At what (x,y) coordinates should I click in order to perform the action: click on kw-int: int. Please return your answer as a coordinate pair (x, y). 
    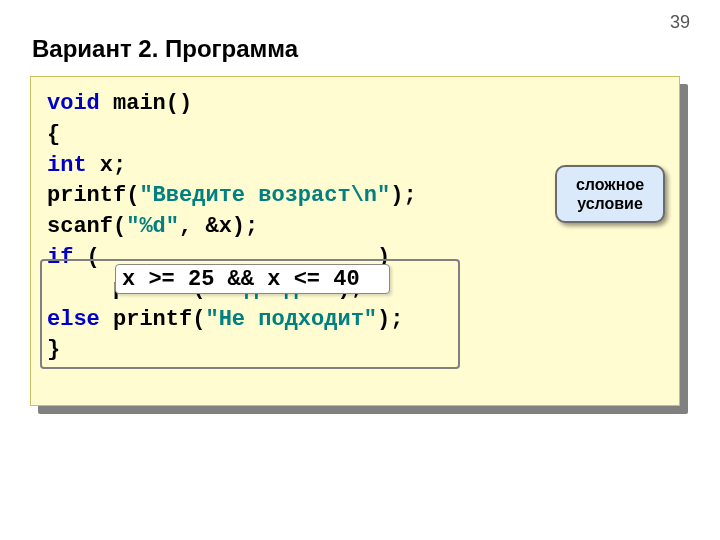
    Looking at the image, I should click on (67, 166).